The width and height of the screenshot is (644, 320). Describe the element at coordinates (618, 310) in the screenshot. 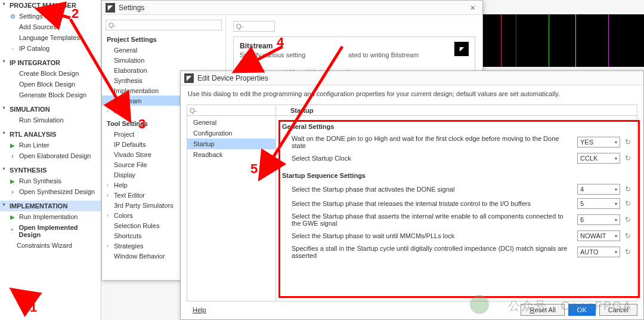

I see `cancel-button: Cancel` at that location.